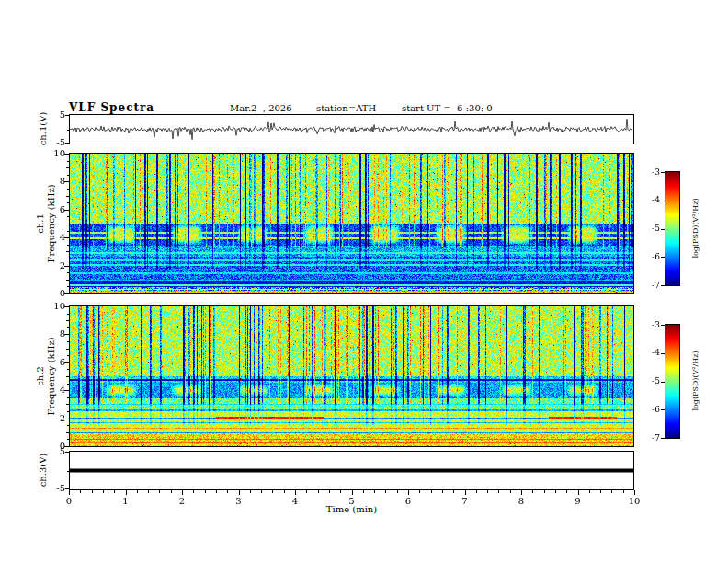 Image resolution: width=728 pixels, height=563 pixels. Describe the element at coordinates (46, 375) in the screenshot. I see `ch2-frequency-axis-label: ch.2 Frequency (kHz)` at that location.